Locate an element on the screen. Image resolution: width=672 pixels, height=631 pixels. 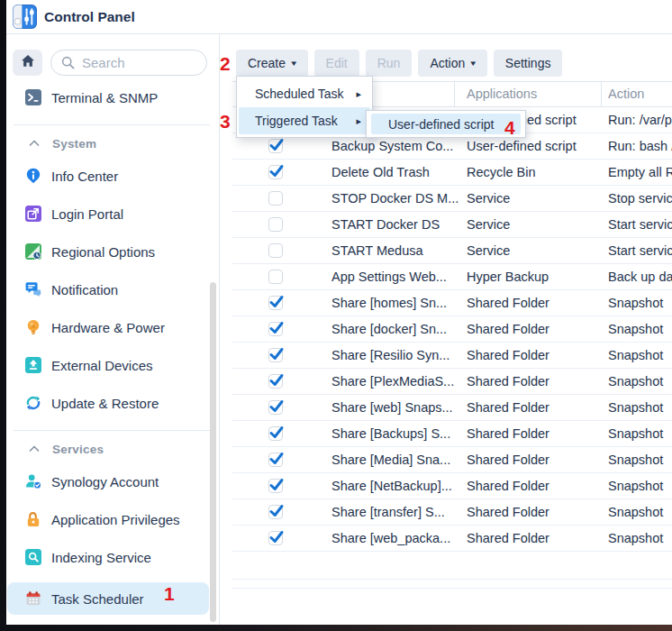
create-button: Create▾ is located at coordinates (272, 63).